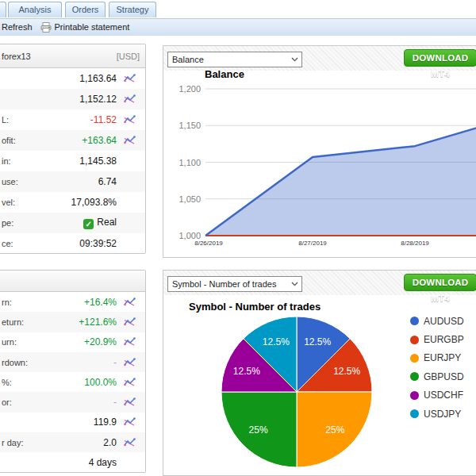 The height and width of the screenshot is (476, 476). Describe the element at coordinates (63, 161) in the screenshot. I see `row-value: 1,145.38` at that location.